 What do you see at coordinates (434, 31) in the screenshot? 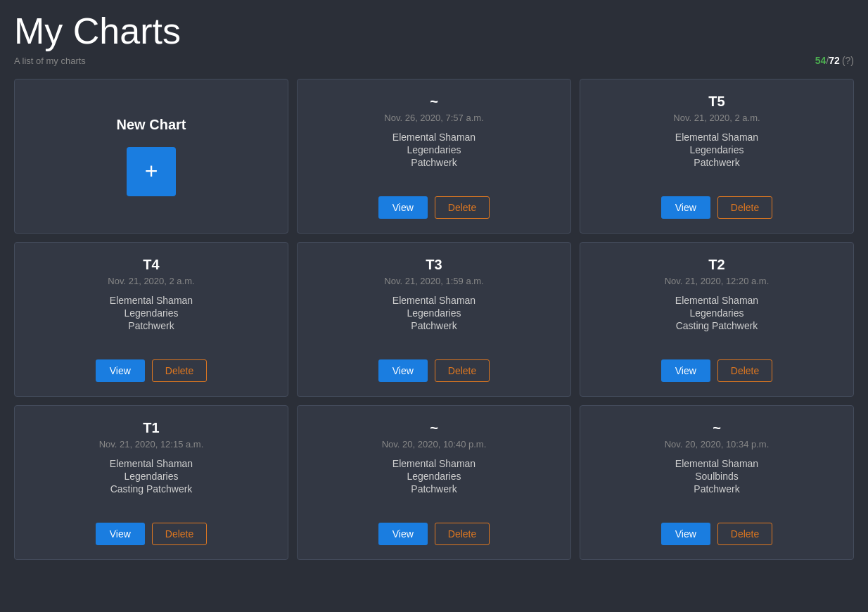
I see `page-title: My Charts` at bounding box center [434, 31].